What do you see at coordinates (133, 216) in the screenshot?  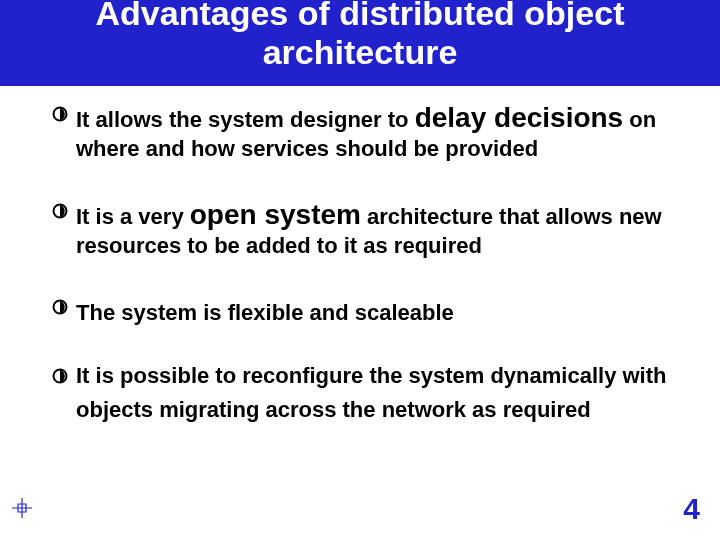 I see `text-pre: It is a very` at bounding box center [133, 216].